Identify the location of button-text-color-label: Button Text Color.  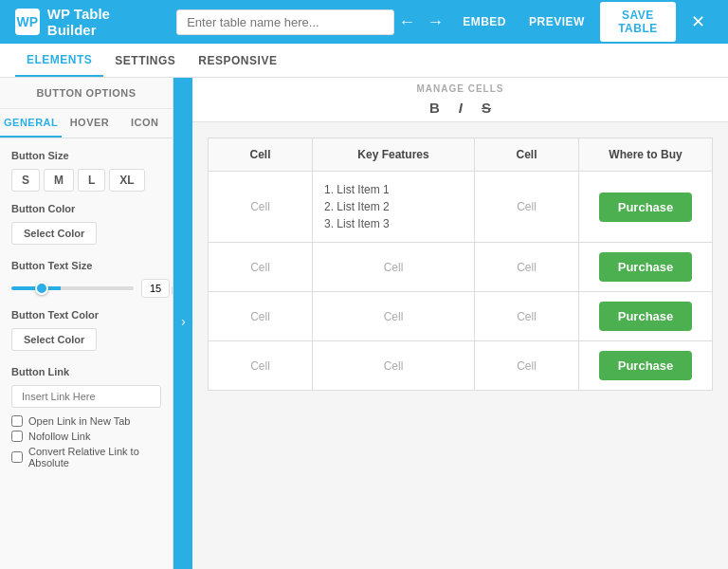
(86, 315).